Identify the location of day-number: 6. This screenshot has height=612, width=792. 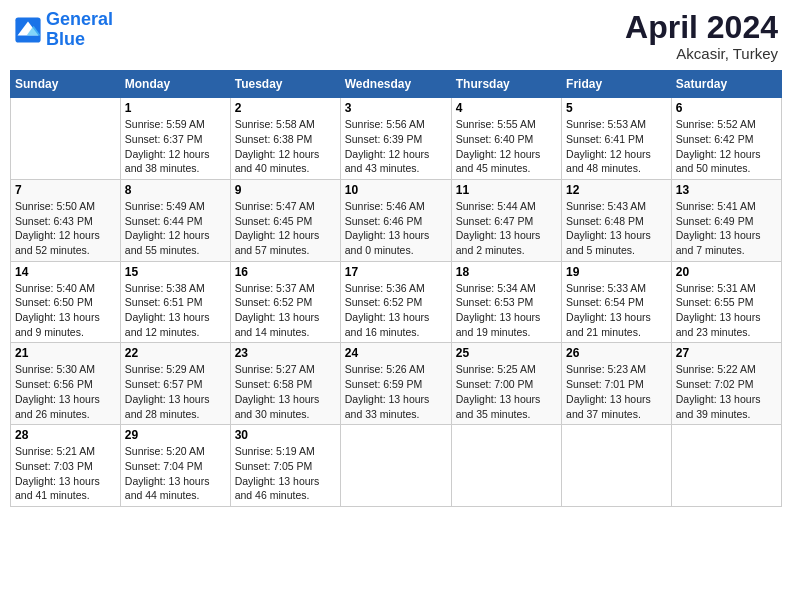
(726, 108).